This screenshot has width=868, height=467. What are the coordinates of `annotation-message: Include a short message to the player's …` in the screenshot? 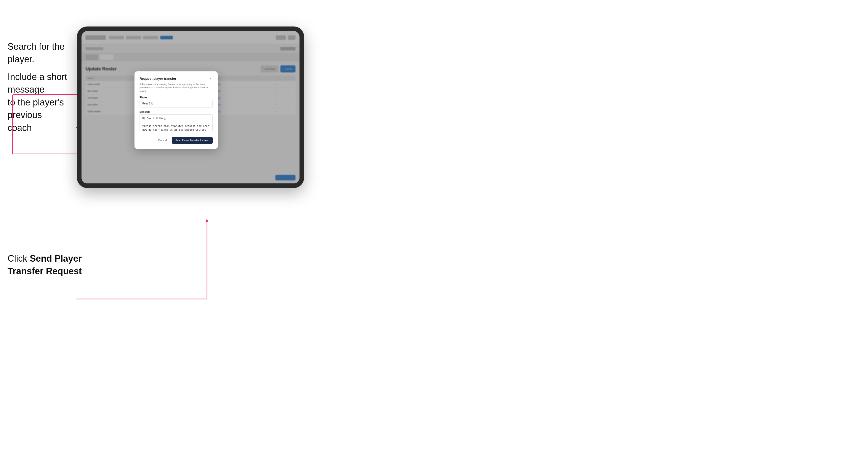 It's located at (48, 102).